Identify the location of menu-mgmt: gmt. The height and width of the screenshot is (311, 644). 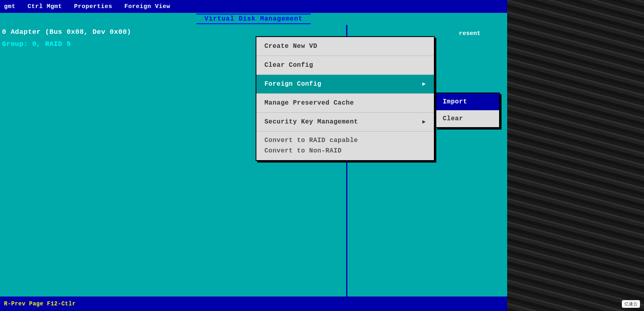
(10, 6).